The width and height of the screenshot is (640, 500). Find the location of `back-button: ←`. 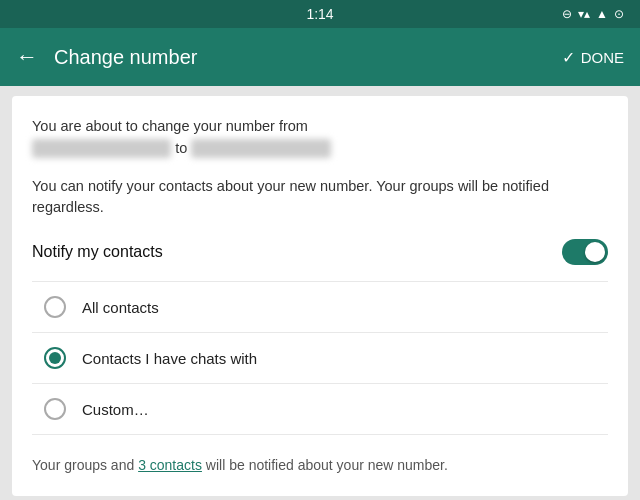

back-button: ← is located at coordinates (27, 57).